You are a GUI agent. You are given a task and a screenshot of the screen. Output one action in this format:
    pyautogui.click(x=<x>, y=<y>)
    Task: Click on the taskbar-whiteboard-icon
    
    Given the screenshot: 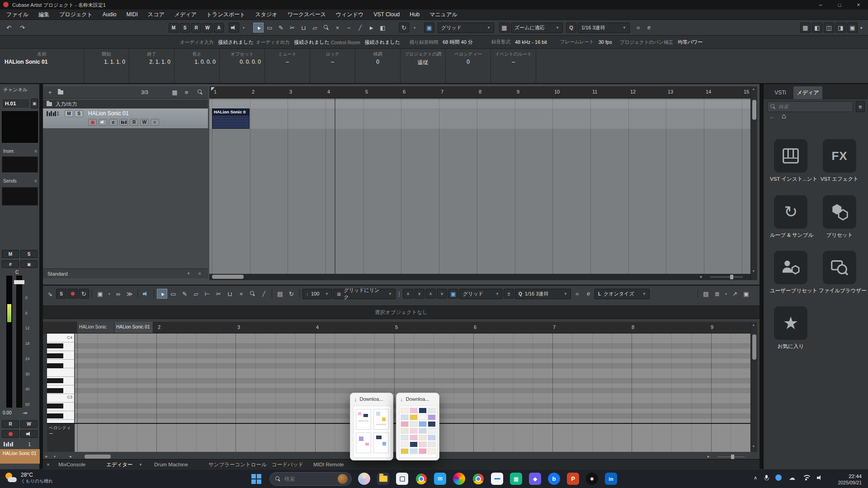 What is the action you would take?
    pyautogui.click(x=497, y=479)
    